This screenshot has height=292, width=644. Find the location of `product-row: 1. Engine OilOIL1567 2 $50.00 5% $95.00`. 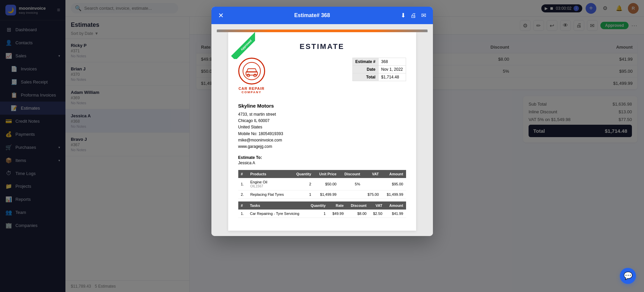

product-row: 1. Engine OilOIL1567 2 $50.00 5% $95.00 is located at coordinates (322, 184).